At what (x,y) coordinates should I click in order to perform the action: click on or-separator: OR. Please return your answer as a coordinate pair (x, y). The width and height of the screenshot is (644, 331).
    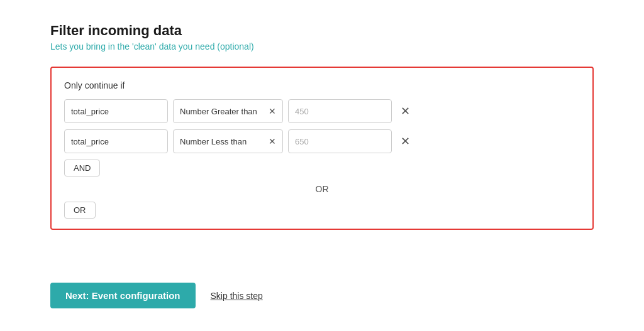
    Looking at the image, I should click on (322, 189).